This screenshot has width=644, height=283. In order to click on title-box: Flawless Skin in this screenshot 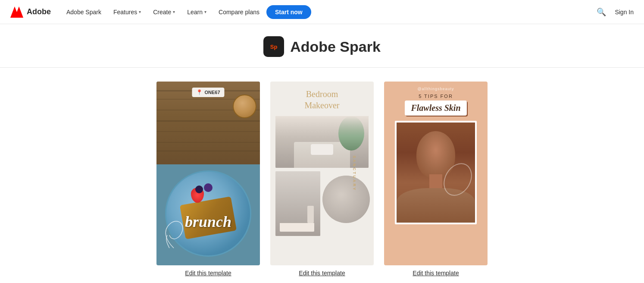, I will do `click(435, 108)`.